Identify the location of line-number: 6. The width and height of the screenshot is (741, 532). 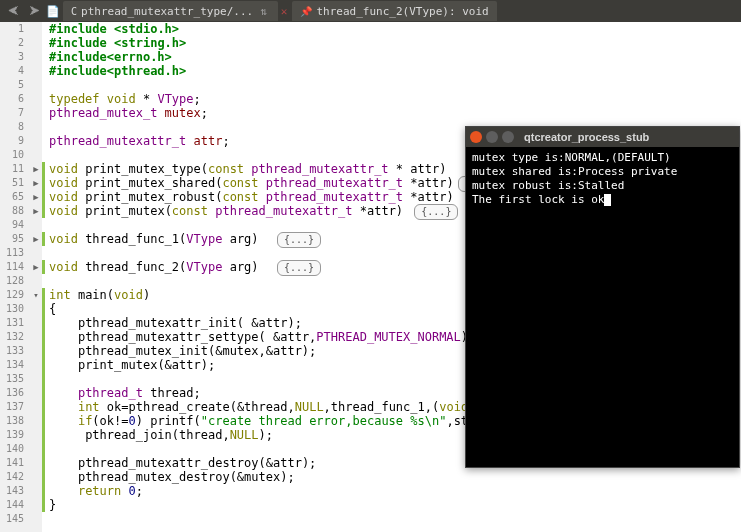
(12, 99).